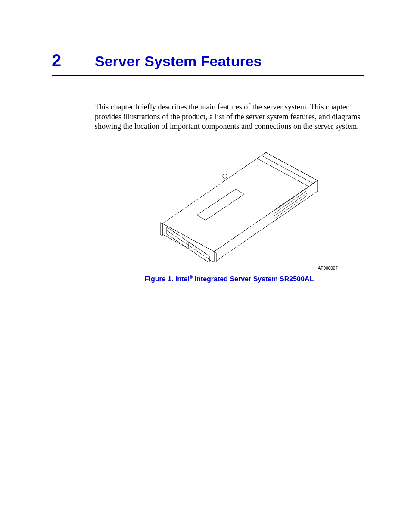 The height and width of the screenshot is (532, 411). I want to click on chapter-header: 2 Server System Features, so click(208, 64).